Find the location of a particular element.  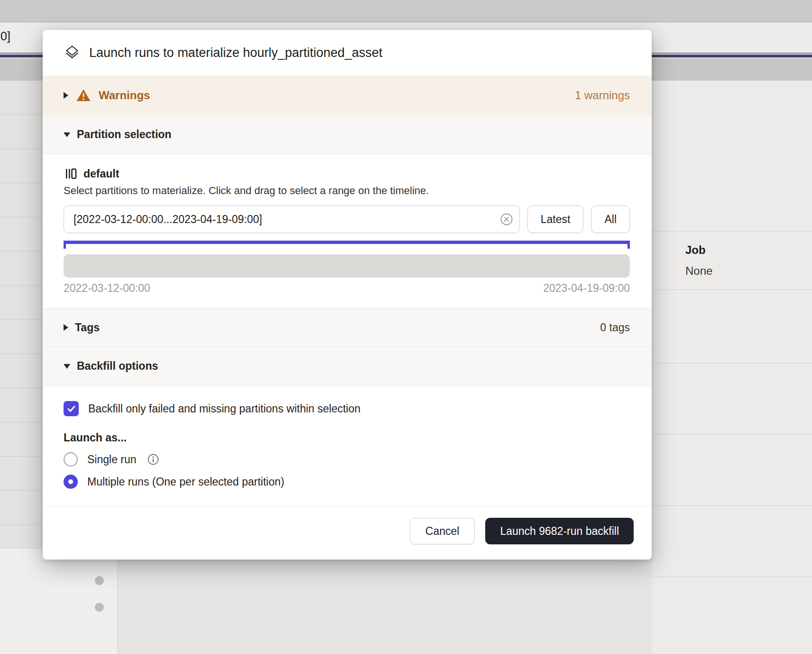

dialog-header: Launch runs to materialize hourly_partit… is located at coordinates (347, 53).